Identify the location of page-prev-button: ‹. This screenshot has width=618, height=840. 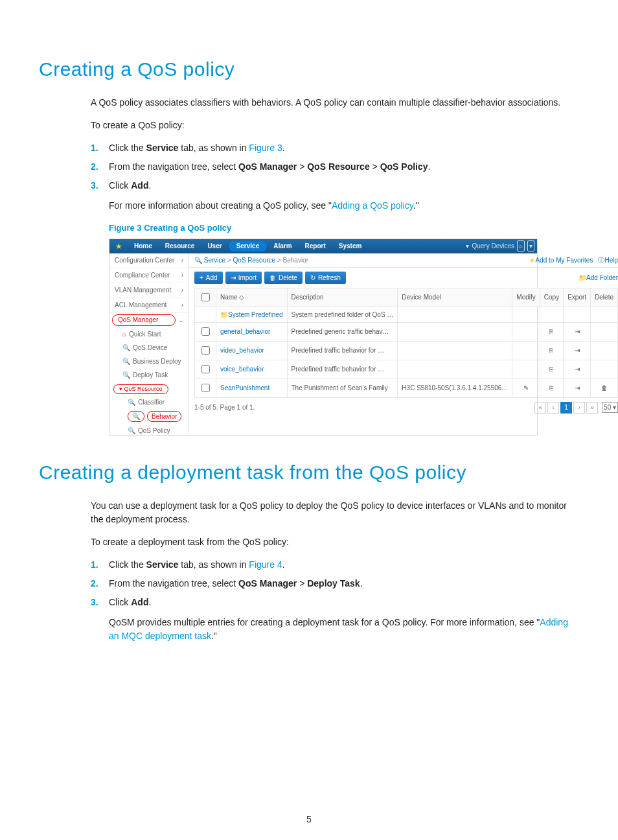
(553, 408).